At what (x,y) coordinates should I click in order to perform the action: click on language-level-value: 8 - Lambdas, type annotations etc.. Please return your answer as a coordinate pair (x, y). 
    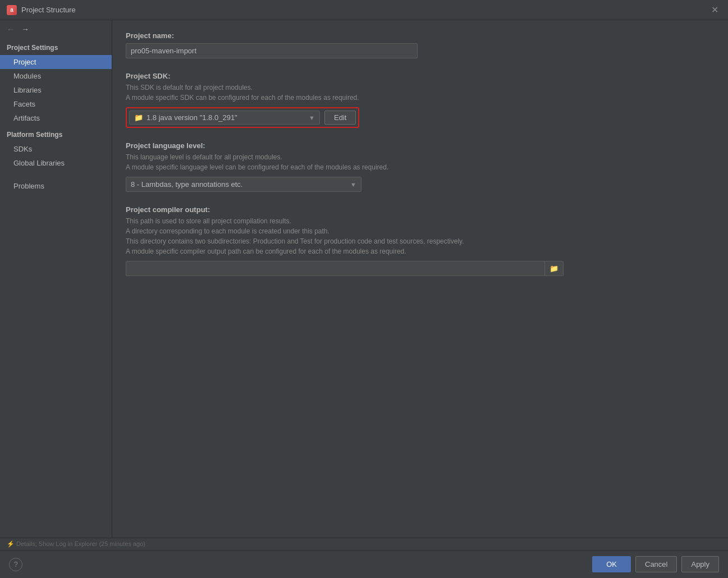
    Looking at the image, I should click on (186, 184).